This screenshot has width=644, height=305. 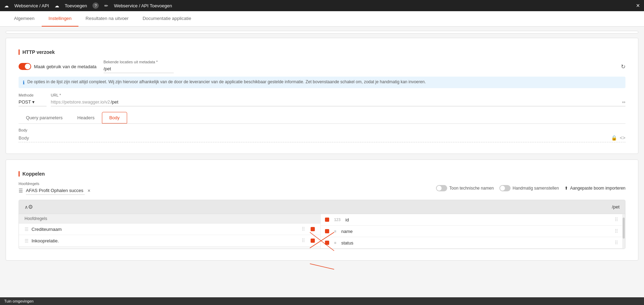 What do you see at coordinates (598, 188) in the screenshot?
I see `import-label: Aangepaste boom importeren` at bounding box center [598, 188].